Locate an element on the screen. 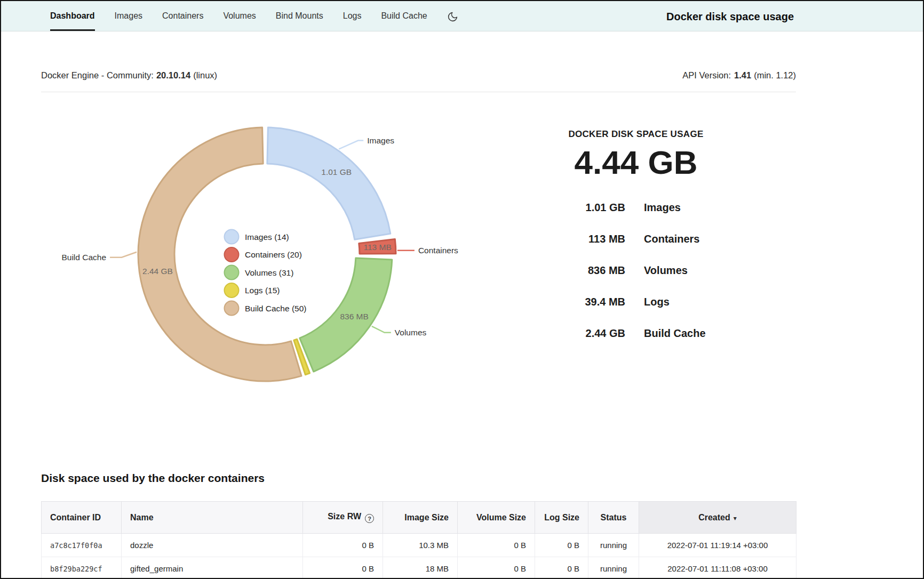 The width and height of the screenshot is (924, 579). api-label: API Version: is located at coordinates (706, 75).